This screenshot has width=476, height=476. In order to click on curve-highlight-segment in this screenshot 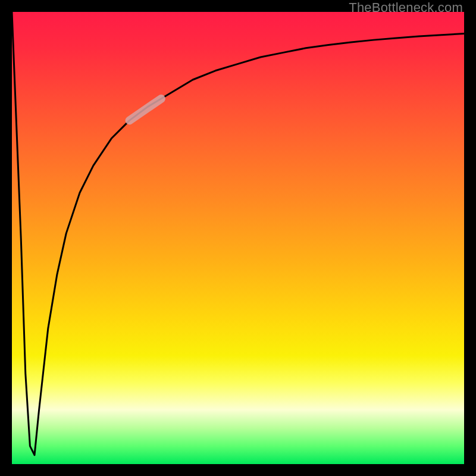, I will do `click(145, 109)`.